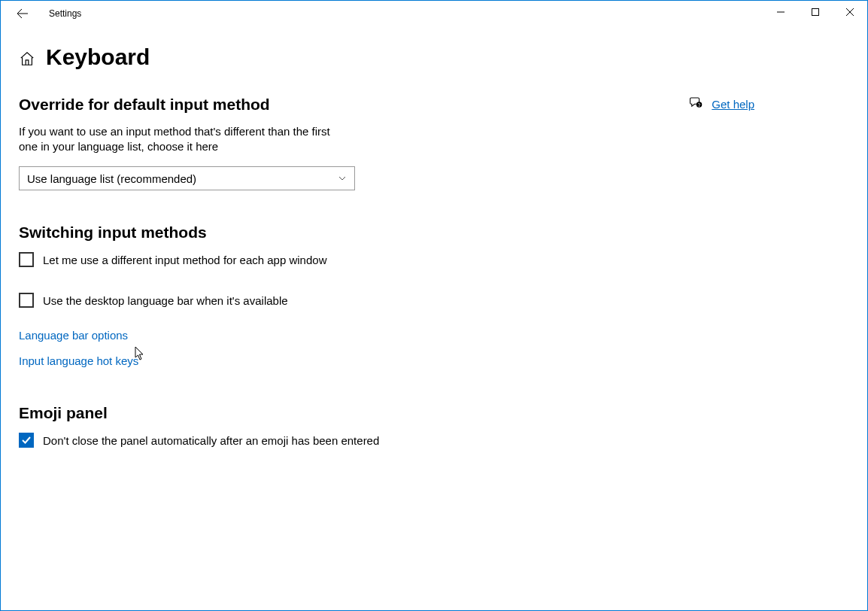  Describe the element at coordinates (111, 179) in the screenshot. I see `dropdown-value: Use language list (recommended)` at that location.